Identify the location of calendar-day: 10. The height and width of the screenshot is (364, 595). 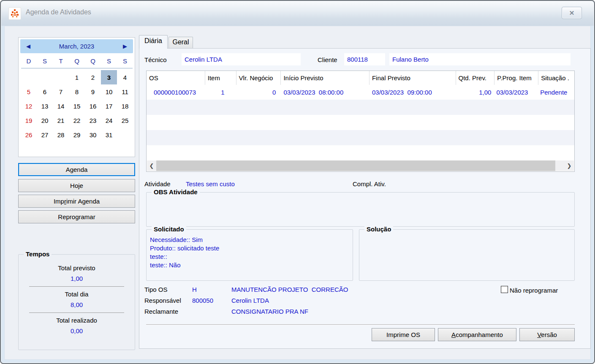
(109, 92).